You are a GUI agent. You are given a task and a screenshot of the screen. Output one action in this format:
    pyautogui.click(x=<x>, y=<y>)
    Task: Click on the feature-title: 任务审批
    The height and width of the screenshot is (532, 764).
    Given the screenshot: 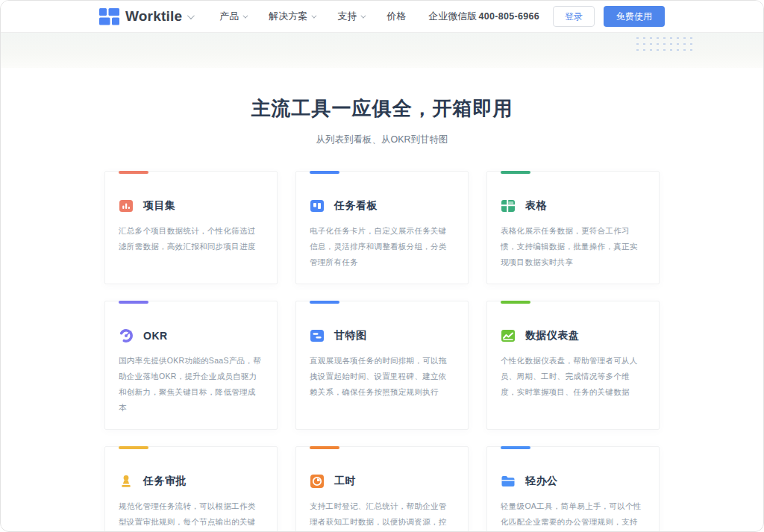 What is the action you would take?
    pyautogui.click(x=165, y=481)
    